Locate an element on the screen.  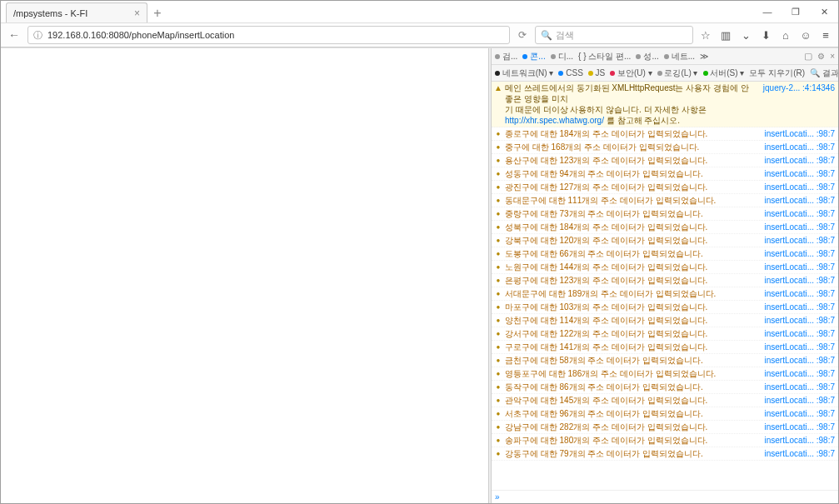
log-text: 용산구에 대한 123개의 주소 데이터가 입력되었습니다. is located at coordinates (631, 160).